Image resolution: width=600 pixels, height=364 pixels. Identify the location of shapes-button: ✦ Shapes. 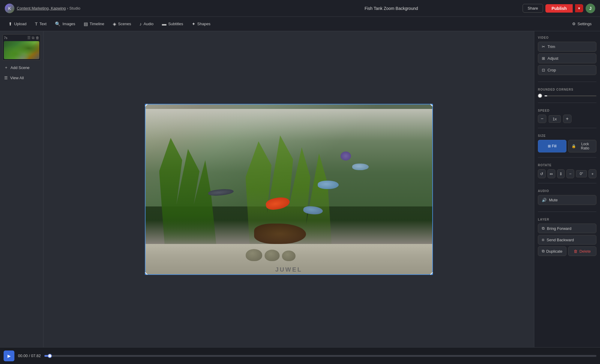
(201, 24).